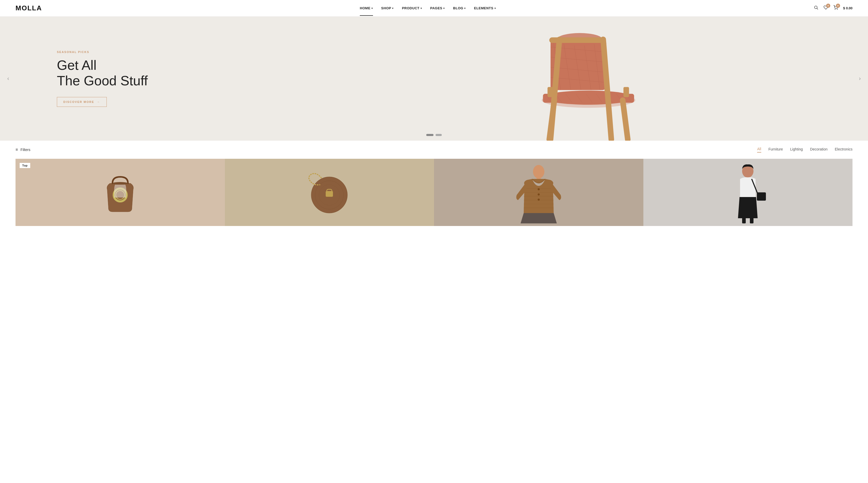  Describe the element at coordinates (412, 8) in the screenshot. I see `nav-item-product: PRODUCT ▾` at that location.